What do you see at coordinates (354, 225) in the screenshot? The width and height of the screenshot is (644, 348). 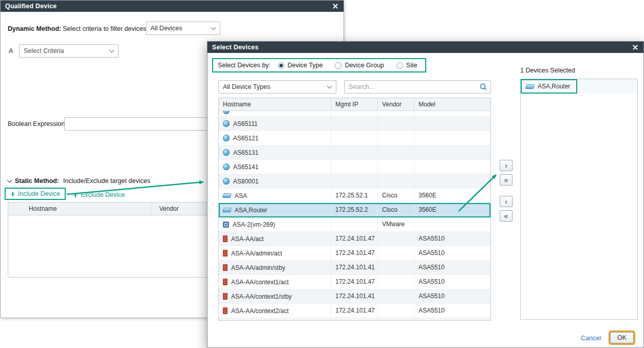 I see `device-row: ASA-2(vm-269)VMware` at bounding box center [354, 225].